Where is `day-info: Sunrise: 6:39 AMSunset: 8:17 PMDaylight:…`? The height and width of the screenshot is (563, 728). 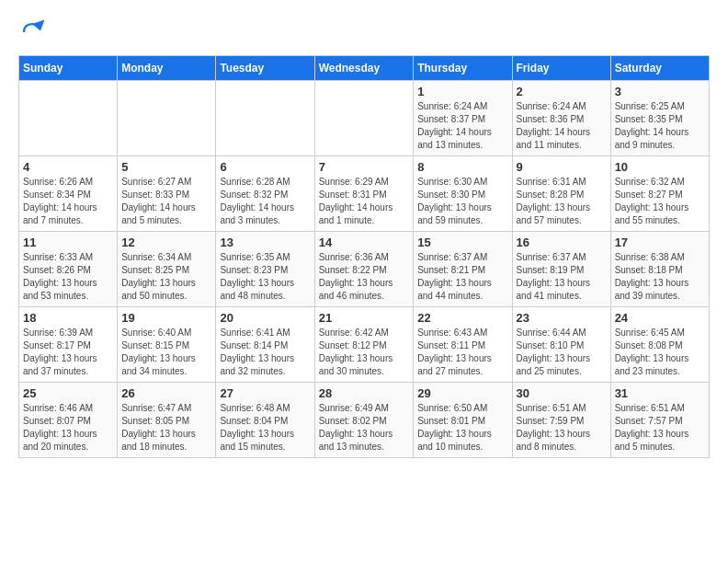 day-info: Sunrise: 6:39 AMSunset: 8:17 PMDaylight:… is located at coordinates (68, 352).